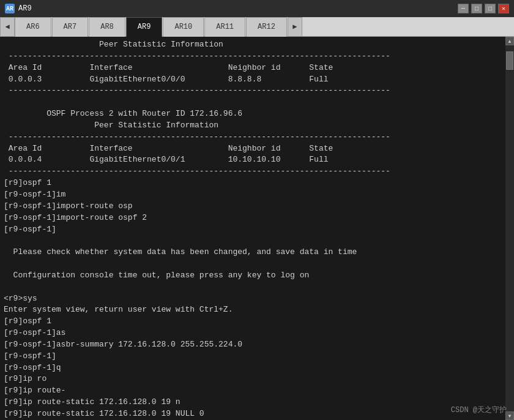 This screenshot has height=420, width=514. I want to click on window-title: AR9, so click(238, 9).